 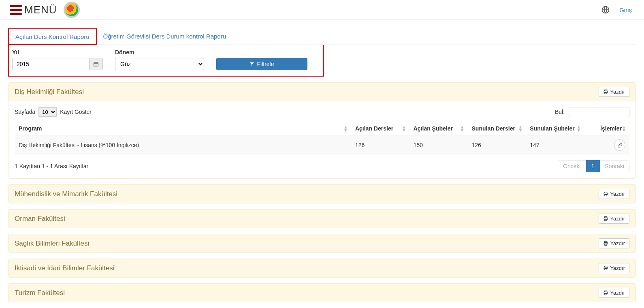 What do you see at coordinates (41, 10) in the screenshot?
I see `menu-label: MENÜ` at bounding box center [41, 10].